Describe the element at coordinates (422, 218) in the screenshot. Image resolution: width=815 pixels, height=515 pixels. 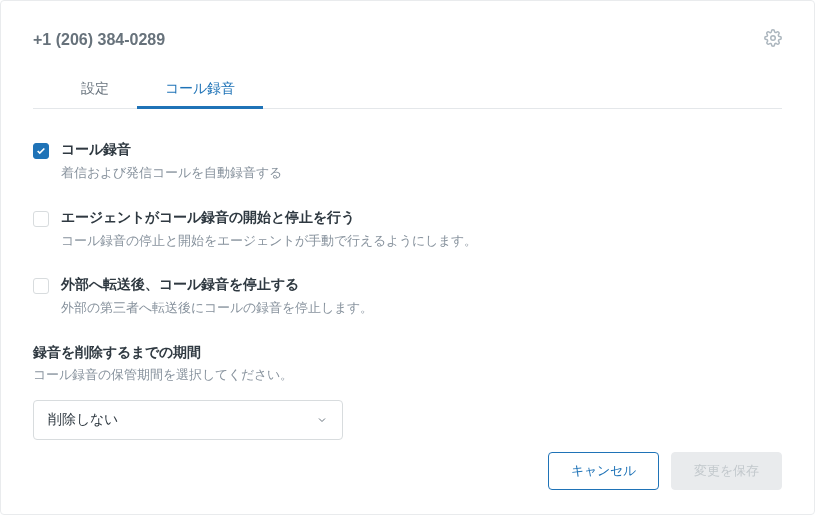
I see `option-title: エージェントがコール録音の開始と停止を行う` at that location.